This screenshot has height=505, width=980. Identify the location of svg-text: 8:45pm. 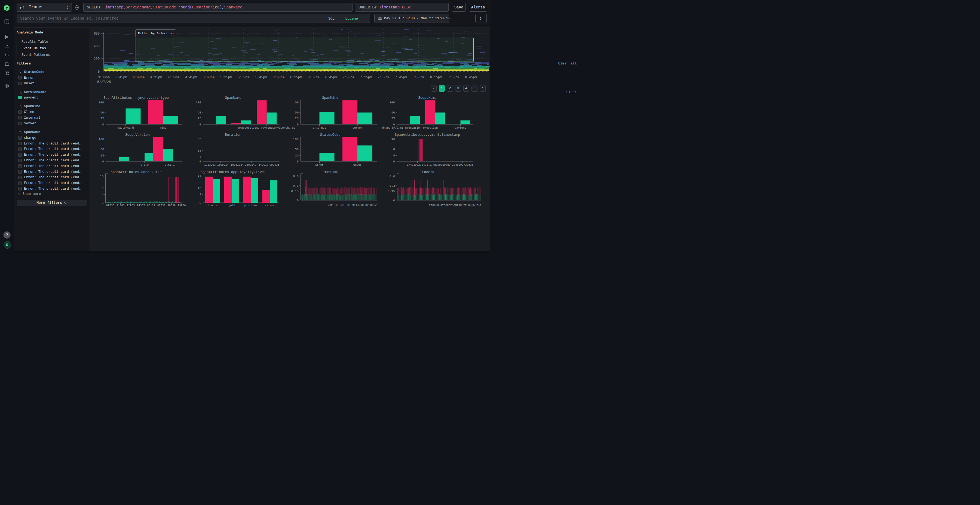
(471, 78).